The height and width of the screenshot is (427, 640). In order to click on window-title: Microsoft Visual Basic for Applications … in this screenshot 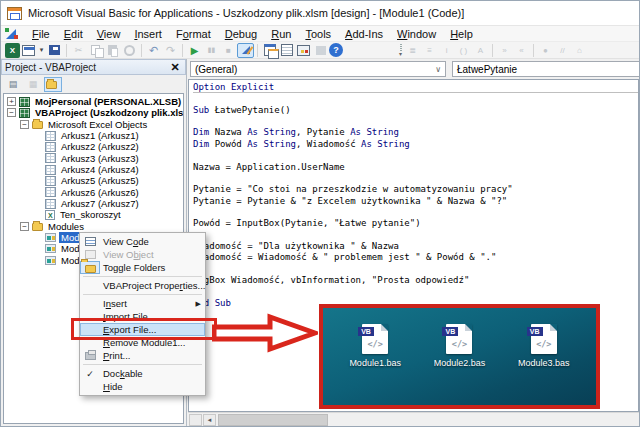, I will do `click(246, 13)`.